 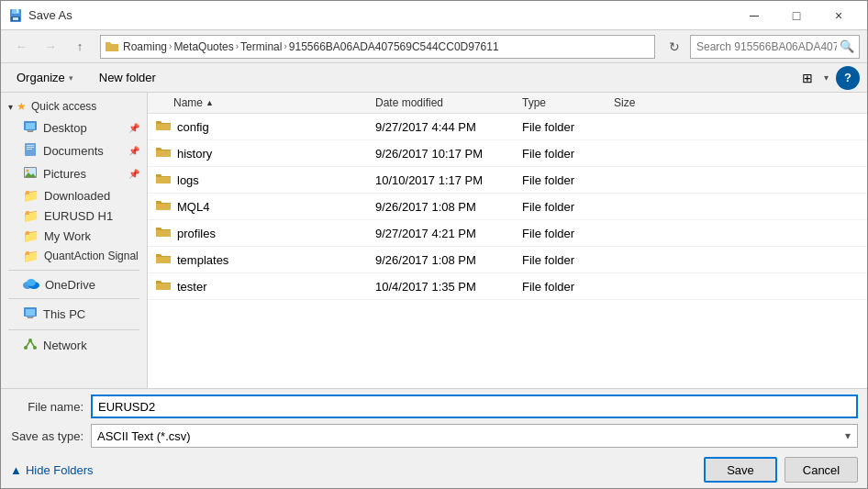 What do you see at coordinates (50, 47) in the screenshot?
I see `forward-button: →` at bounding box center [50, 47].